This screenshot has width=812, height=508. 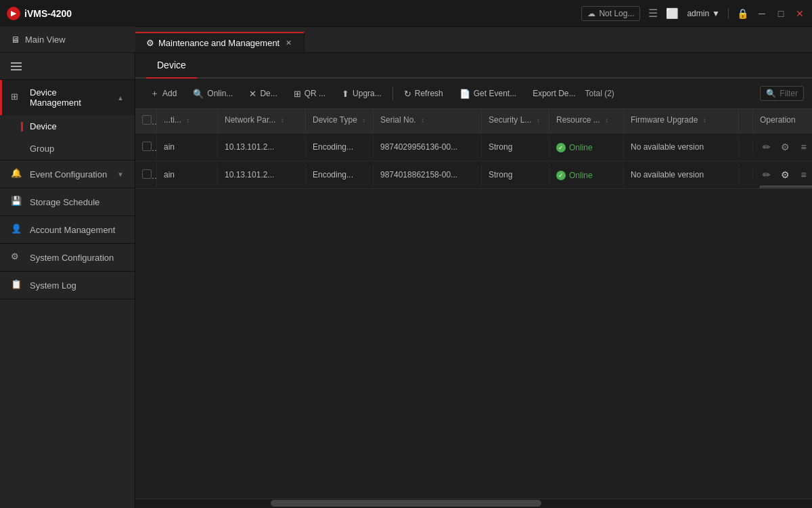 What do you see at coordinates (68, 175) in the screenshot?
I see `event-configuration-section: 🔔 Event Configuration ▼` at bounding box center [68, 175].